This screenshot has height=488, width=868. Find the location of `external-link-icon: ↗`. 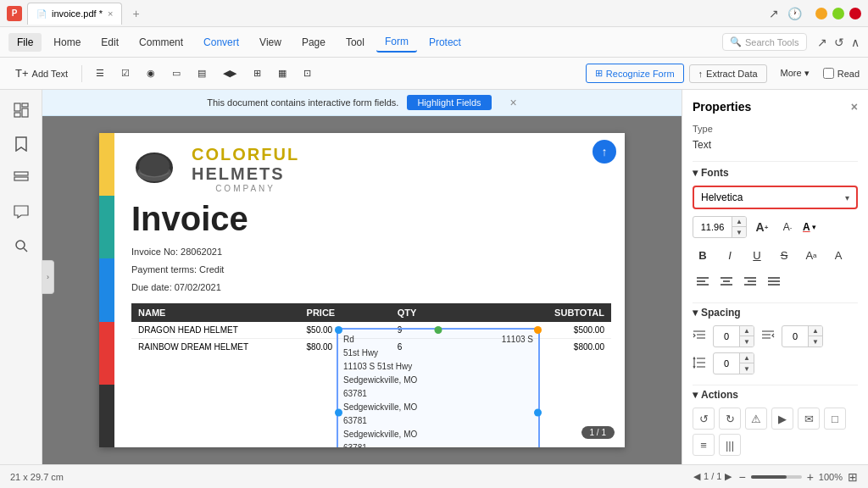

external-link-icon: ↗ is located at coordinates (822, 42).